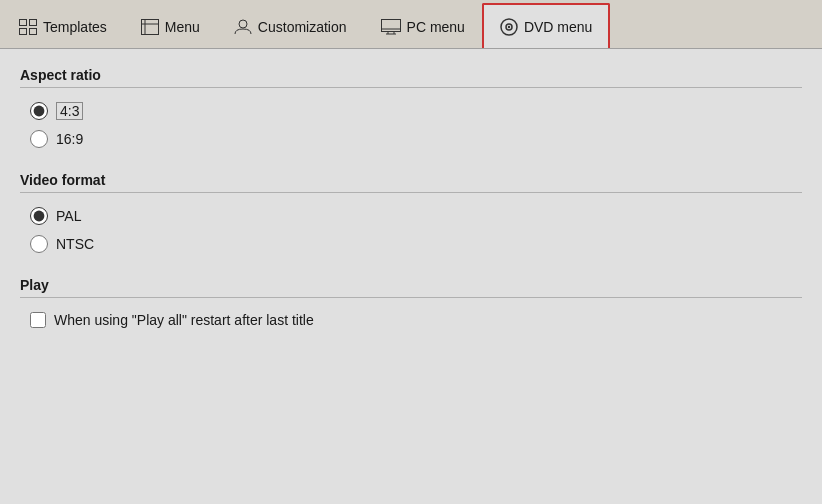  What do you see at coordinates (184, 320) in the screenshot?
I see `play-restart-label: When using "Play all" restart after last…` at bounding box center [184, 320].